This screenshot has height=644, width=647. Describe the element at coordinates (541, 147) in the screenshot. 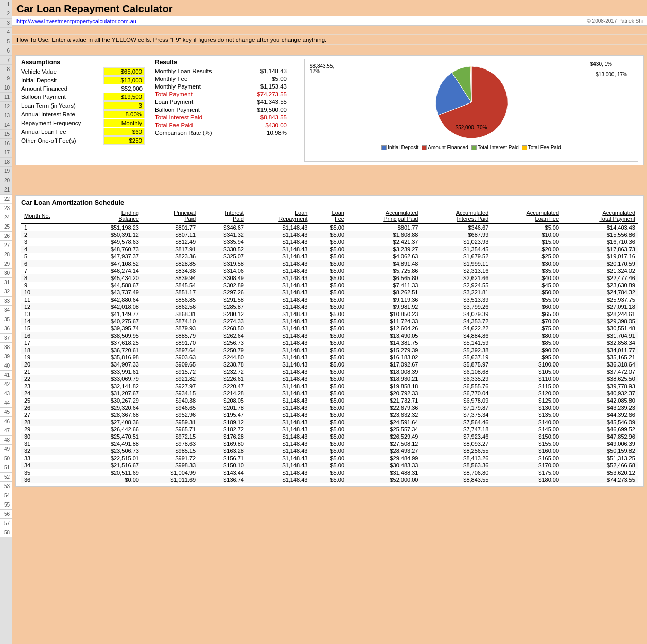

I see `legend-total-fee: Total Fee Paid` at that location.